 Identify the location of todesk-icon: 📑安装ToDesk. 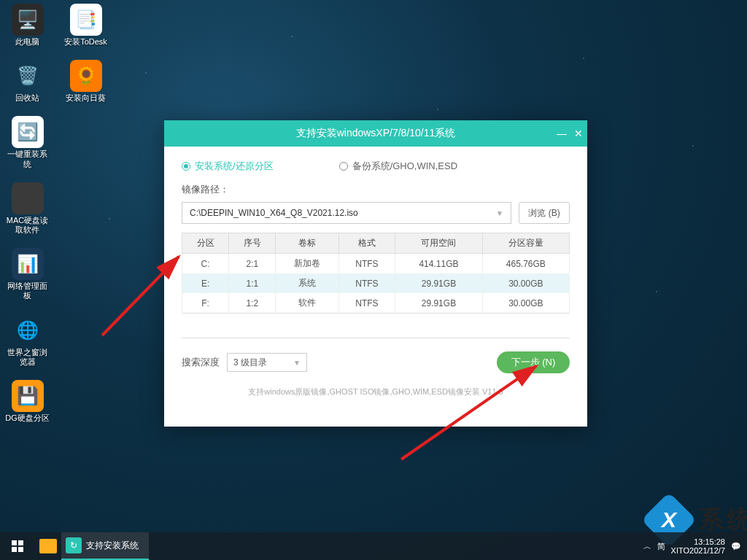
(86, 25).